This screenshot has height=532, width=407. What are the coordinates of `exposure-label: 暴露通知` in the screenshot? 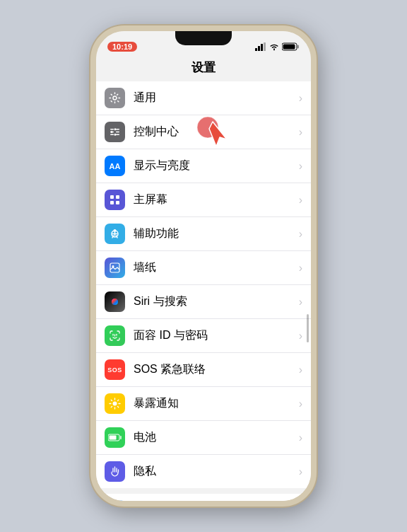 It's located at (216, 403).